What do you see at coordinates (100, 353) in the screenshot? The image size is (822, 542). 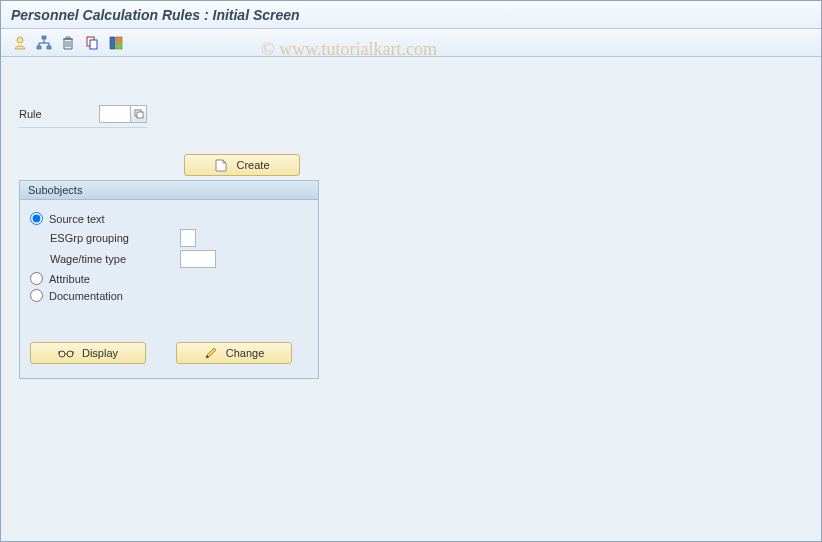 I see `display-label: Display` at bounding box center [100, 353].